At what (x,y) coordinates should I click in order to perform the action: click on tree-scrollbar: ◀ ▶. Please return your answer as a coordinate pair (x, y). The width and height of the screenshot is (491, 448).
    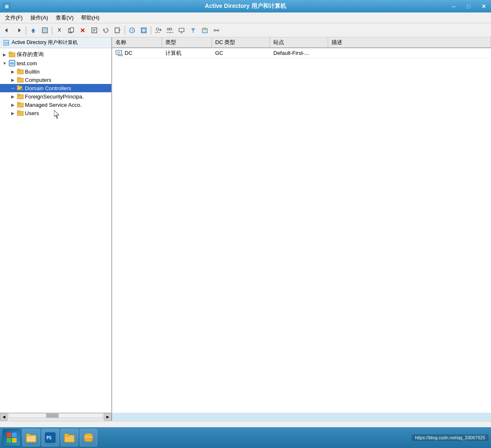
    Looking at the image, I should click on (56, 417).